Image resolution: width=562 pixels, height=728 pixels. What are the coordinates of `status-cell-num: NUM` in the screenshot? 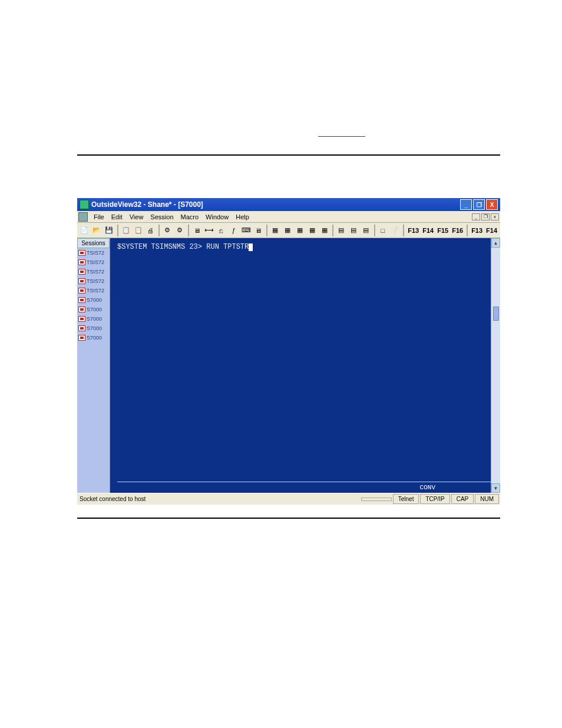 It's located at (487, 499).